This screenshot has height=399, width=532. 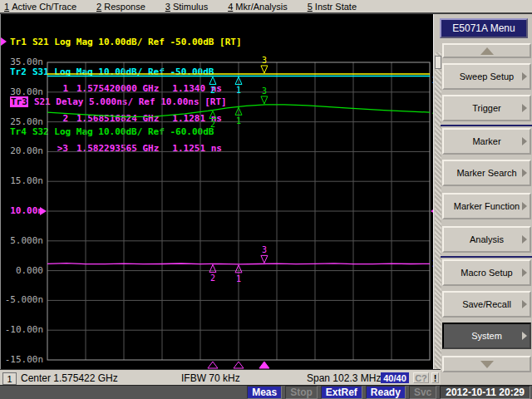 I want to click on softkey-scrollbar-thumb, so click(x=438, y=62).